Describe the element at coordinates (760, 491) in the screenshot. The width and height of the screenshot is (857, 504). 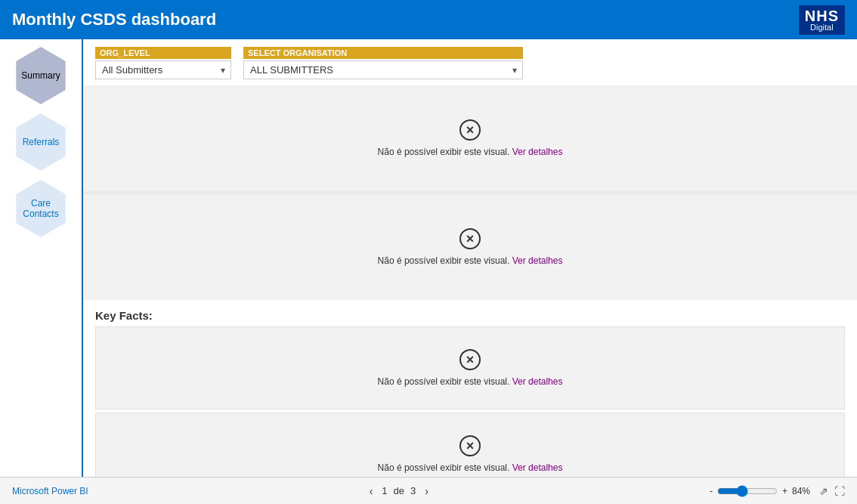
I see `zoom-control: - + 84%` at that location.